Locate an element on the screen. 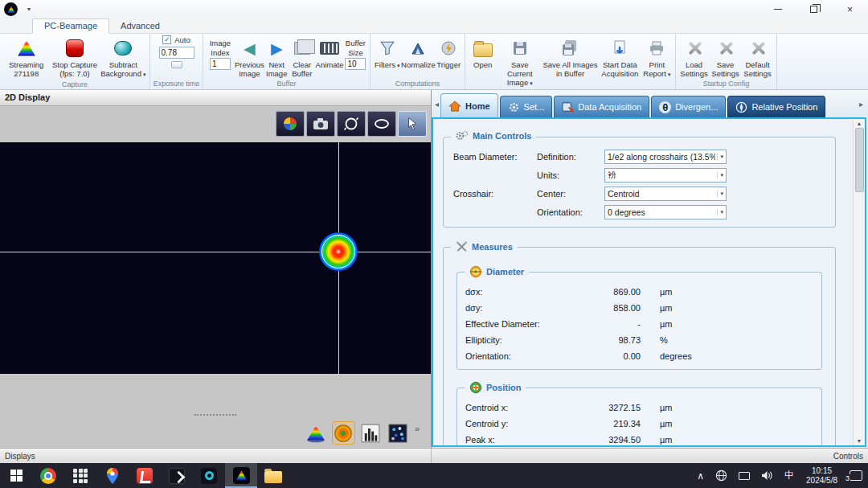  taskbar: ∧ 中 10:15 2024/5/8 3 is located at coordinates (434, 476).